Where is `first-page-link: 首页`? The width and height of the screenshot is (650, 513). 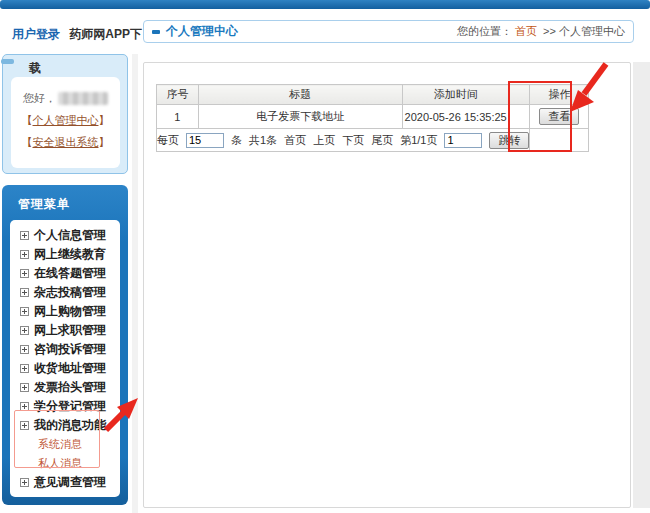
first-page-link: 首页 is located at coordinates (295, 140).